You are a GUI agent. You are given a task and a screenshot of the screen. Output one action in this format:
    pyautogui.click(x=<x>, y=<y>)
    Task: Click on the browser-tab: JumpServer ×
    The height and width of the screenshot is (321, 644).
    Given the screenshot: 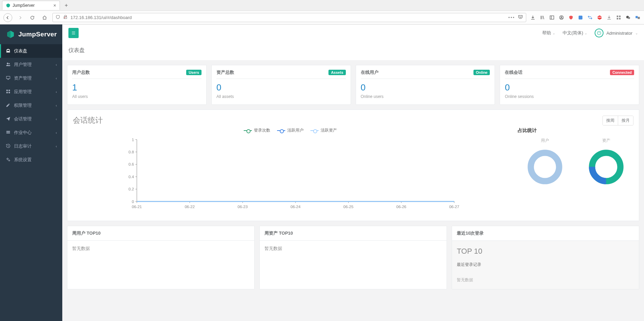 What is the action you would take?
    pyautogui.click(x=31, y=5)
    